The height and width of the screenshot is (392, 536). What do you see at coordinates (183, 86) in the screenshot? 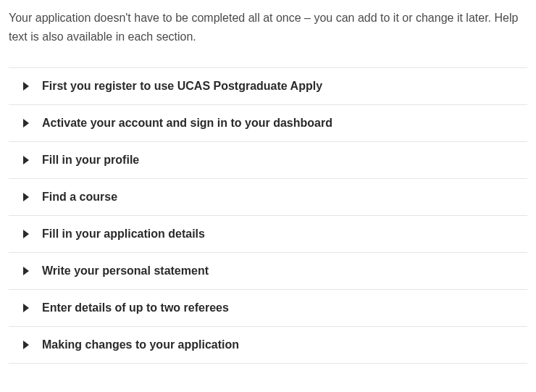
I see `accordion-title: First you register to use UCAS Postgradu…` at bounding box center [183, 86].